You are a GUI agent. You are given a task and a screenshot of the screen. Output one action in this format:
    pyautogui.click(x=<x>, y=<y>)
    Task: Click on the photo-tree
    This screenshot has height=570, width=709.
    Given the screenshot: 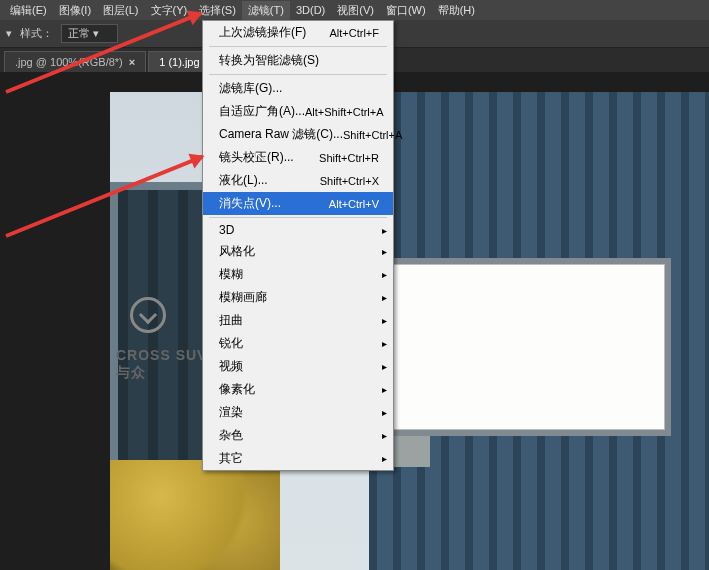 What is the action you would take?
    pyautogui.click(x=195, y=515)
    